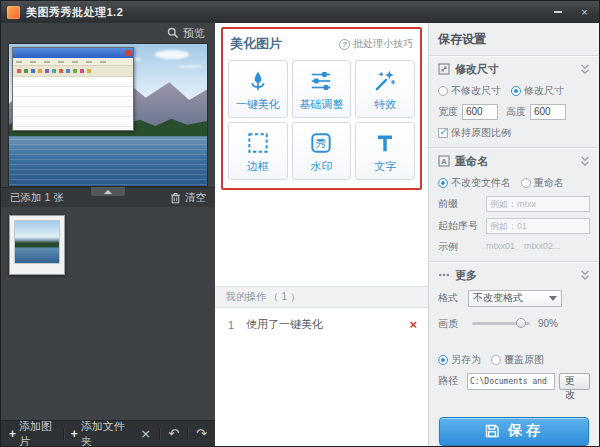 Image resolution: width=600 pixels, height=447 pixels. What do you see at coordinates (321, 81) in the screenshot?
I see `sliders-icon` at bounding box center [321, 81].